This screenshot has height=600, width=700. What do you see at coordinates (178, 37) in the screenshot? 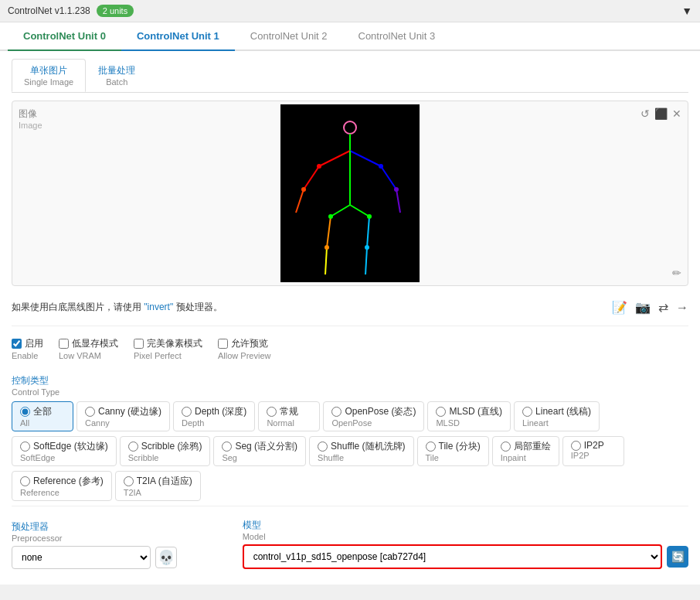
I see `tab-unit-1: ControlNet Unit 1` at bounding box center [178, 37].